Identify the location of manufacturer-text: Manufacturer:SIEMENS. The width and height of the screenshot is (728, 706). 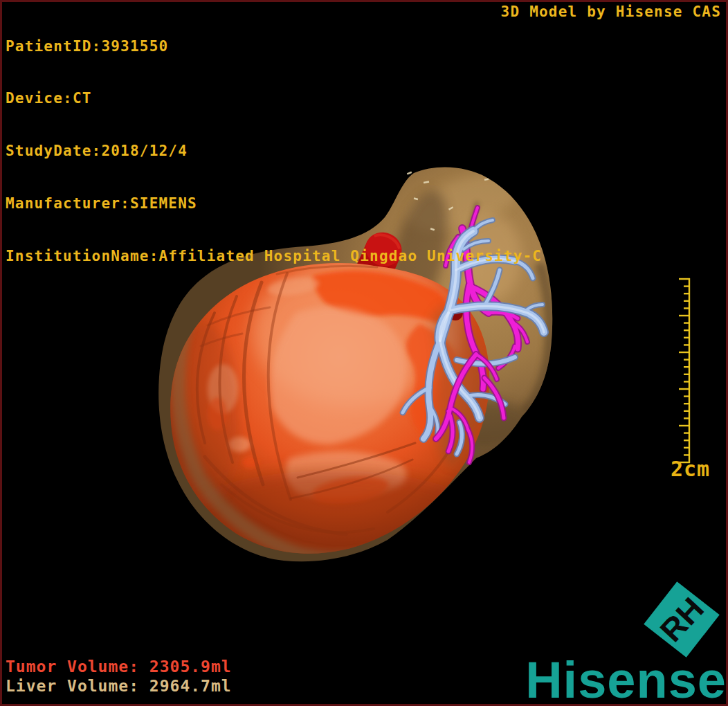
(274, 203).